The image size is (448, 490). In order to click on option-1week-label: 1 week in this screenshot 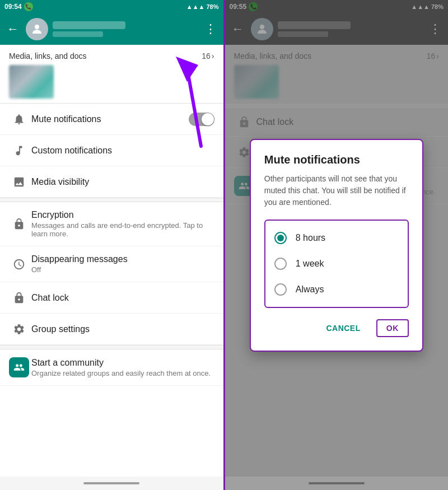, I will do `click(310, 264)`.